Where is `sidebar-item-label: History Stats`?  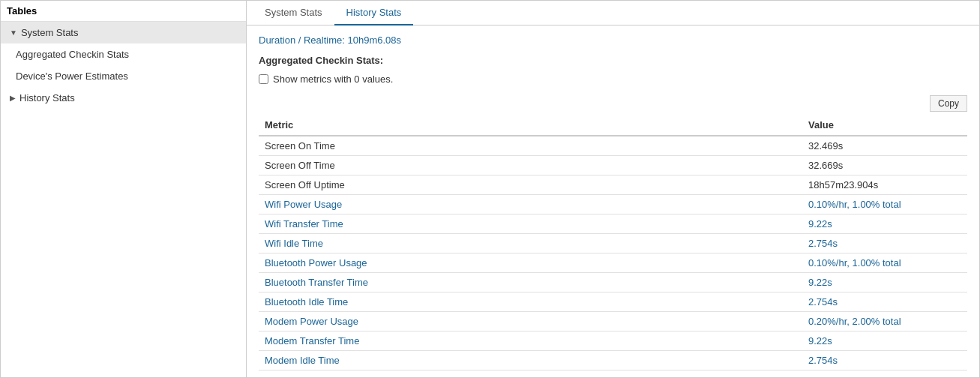
sidebar-item-label: History Stats is located at coordinates (47, 98).